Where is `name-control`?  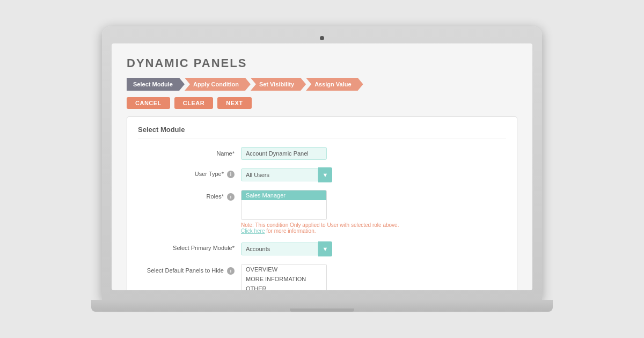 name-control is located at coordinates (374, 153).